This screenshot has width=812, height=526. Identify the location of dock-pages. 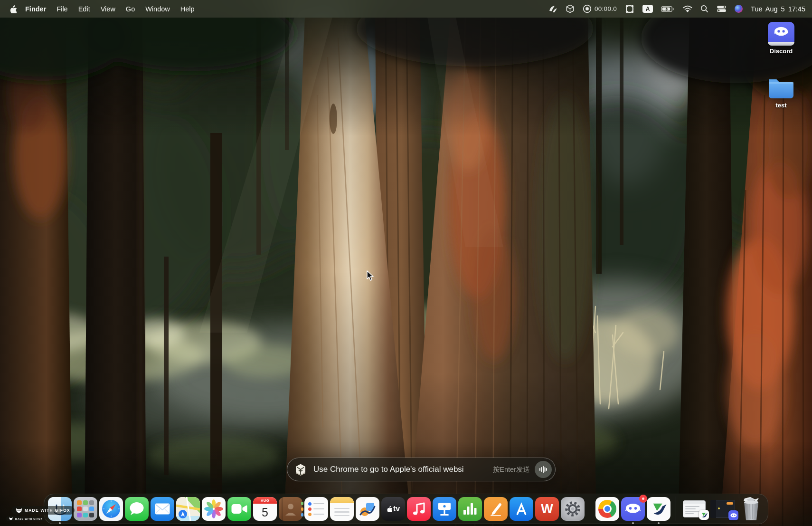
(496, 509).